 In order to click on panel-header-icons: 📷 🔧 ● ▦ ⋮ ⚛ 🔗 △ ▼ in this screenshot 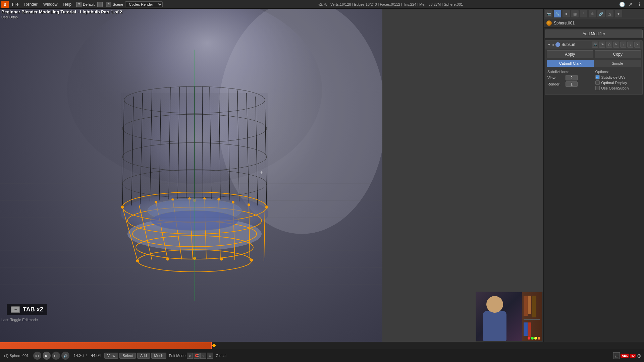, I will do `click(594, 14)`.